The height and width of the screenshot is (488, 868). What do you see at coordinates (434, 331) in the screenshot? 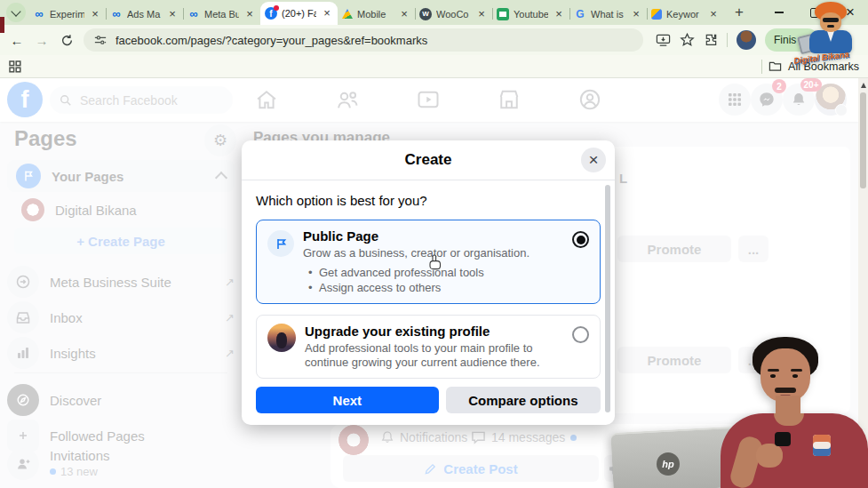
I see `option-title: Upgrade your existing profile` at bounding box center [434, 331].